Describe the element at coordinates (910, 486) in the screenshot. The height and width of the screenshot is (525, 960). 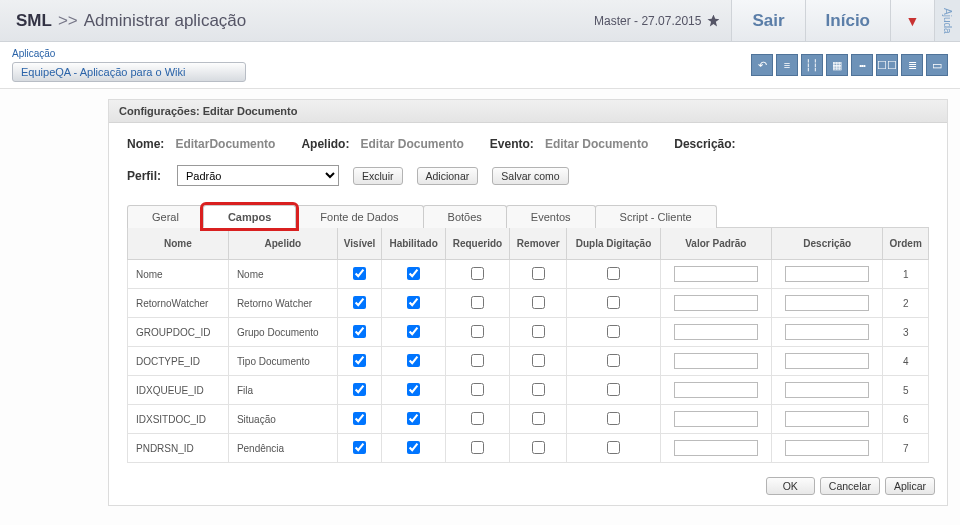
I see `apply-button: Aplicar` at that location.